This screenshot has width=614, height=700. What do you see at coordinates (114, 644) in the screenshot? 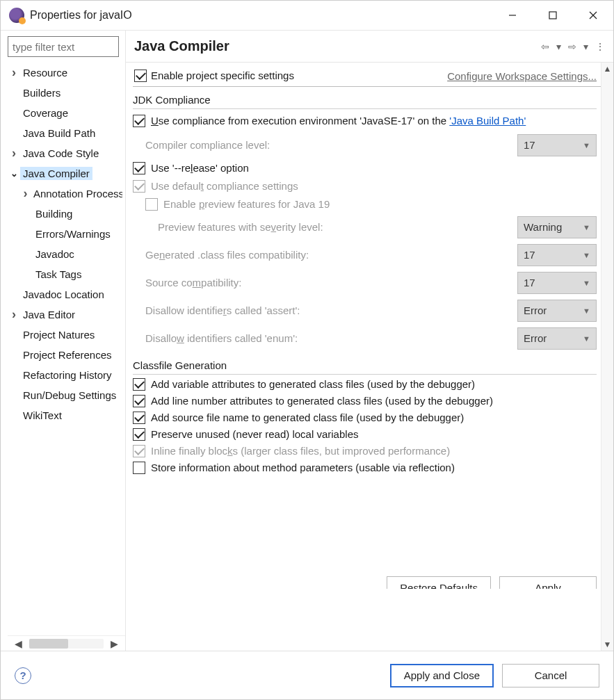
I see `scroll-right-icon: ▶` at bounding box center [114, 644].